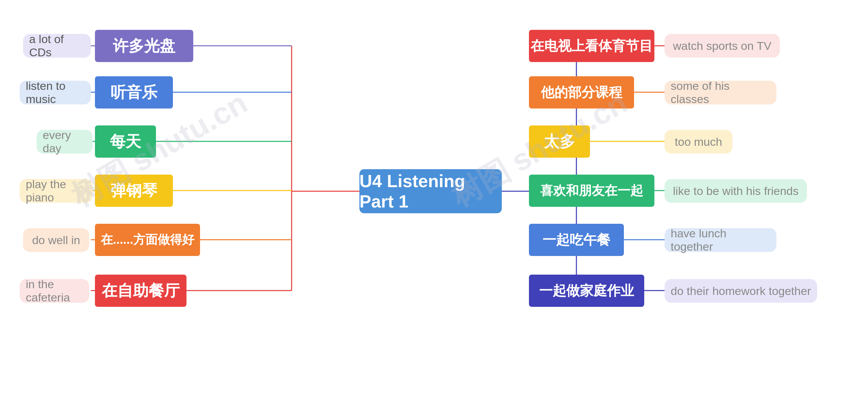  Describe the element at coordinates (741, 291) in the screenshot. I see `label-r6: do their homework together` at that location.